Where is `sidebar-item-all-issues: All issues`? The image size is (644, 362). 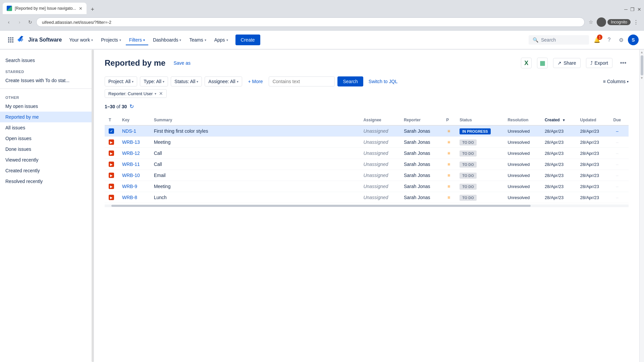 sidebar-item-all-issues: All issues is located at coordinates (47, 128).